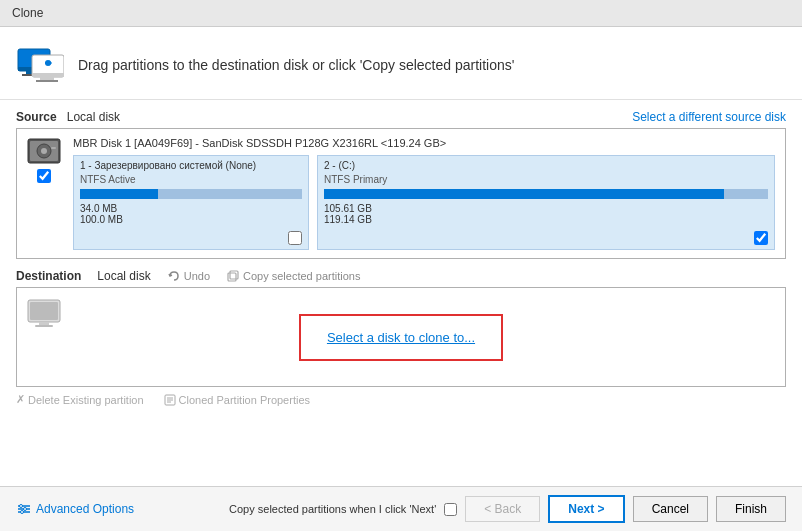 Image resolution: width=802 pixels, height=531 pixels. I want to click on delete-partition-button: ✗ Delete Existing partition, so click(80, 400).